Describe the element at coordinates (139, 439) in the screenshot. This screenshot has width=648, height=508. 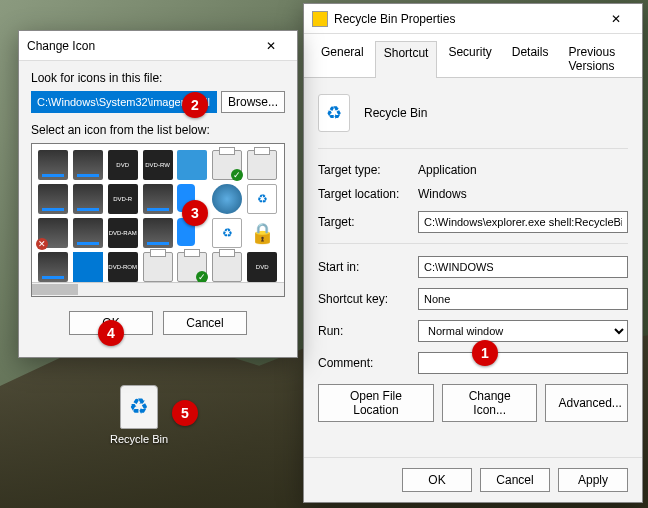
I see `desktop-icon-label: Recycle Bin` at that location.